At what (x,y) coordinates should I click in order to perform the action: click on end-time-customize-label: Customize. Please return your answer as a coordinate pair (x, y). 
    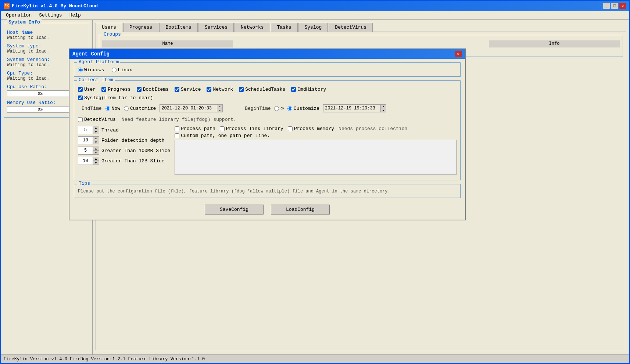
    Looking at the image, I should click on (143, 109).